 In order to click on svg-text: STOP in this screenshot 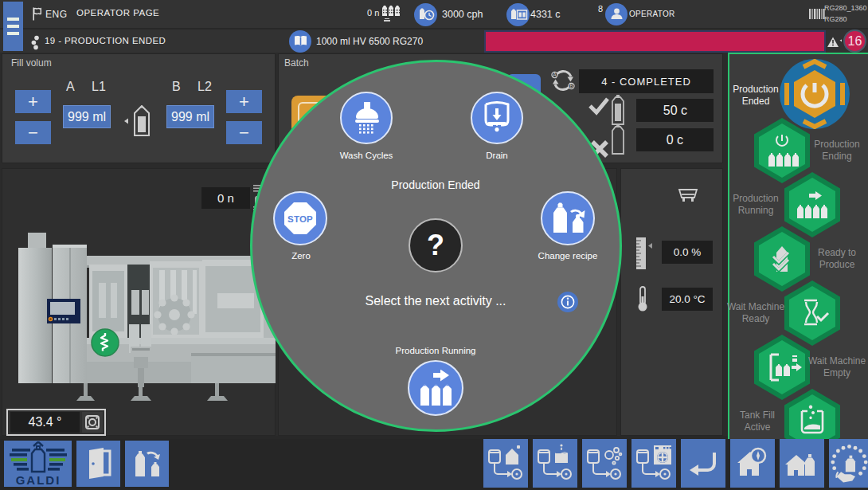, I will do `click(300, 219)`.